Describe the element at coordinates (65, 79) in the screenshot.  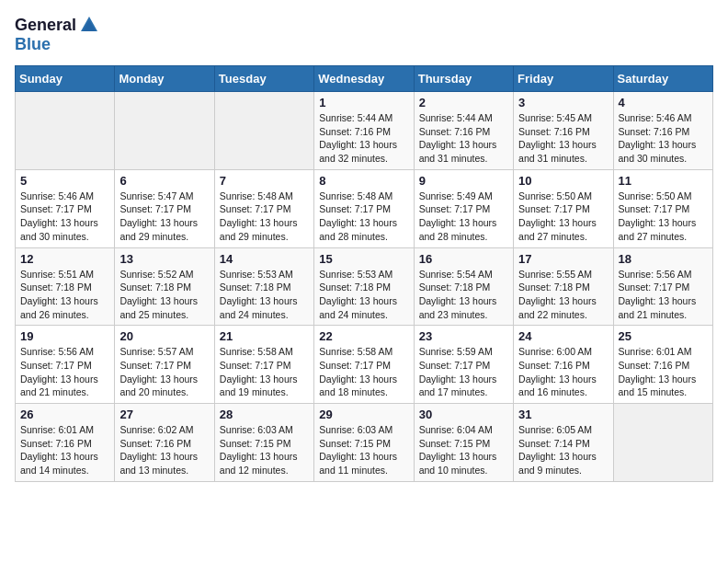
I see `weekday-header-sunday: Sunday` at that location.